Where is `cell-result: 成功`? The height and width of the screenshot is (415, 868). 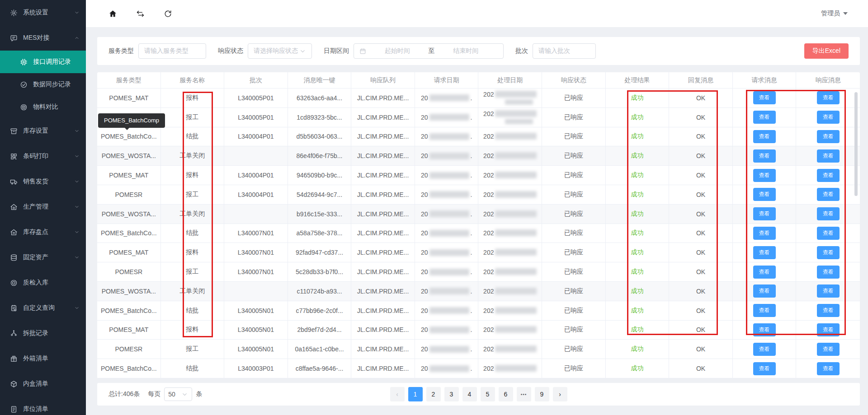 cell-result: 成功 is located at coordinates (637, 252).